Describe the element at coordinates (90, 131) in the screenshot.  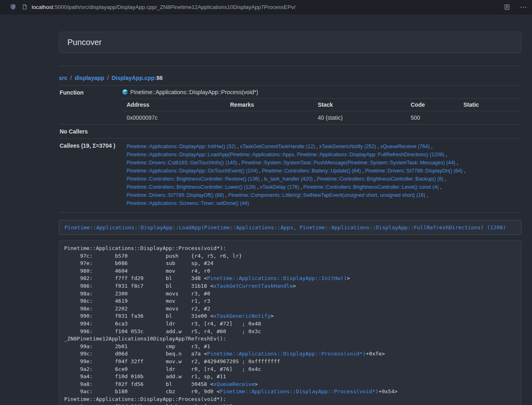
I see `no-callers-label: No Callers` at that location.